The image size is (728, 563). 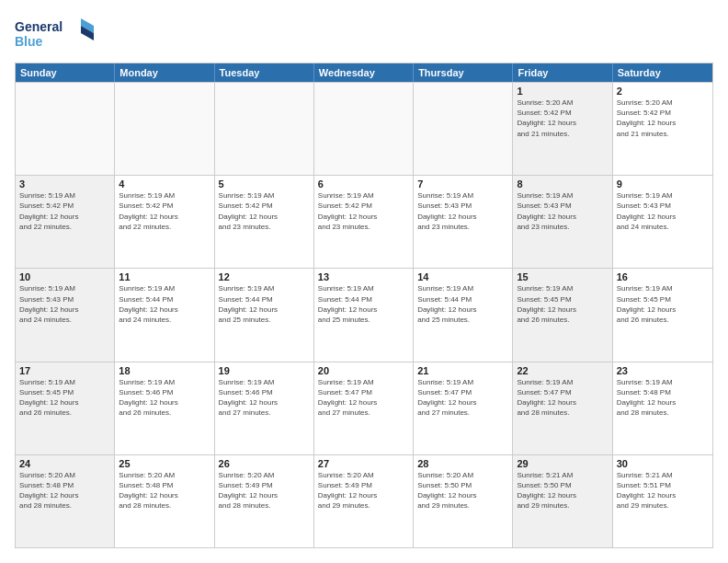 I want to click on day-number: 28, so click(x=463, y=464).